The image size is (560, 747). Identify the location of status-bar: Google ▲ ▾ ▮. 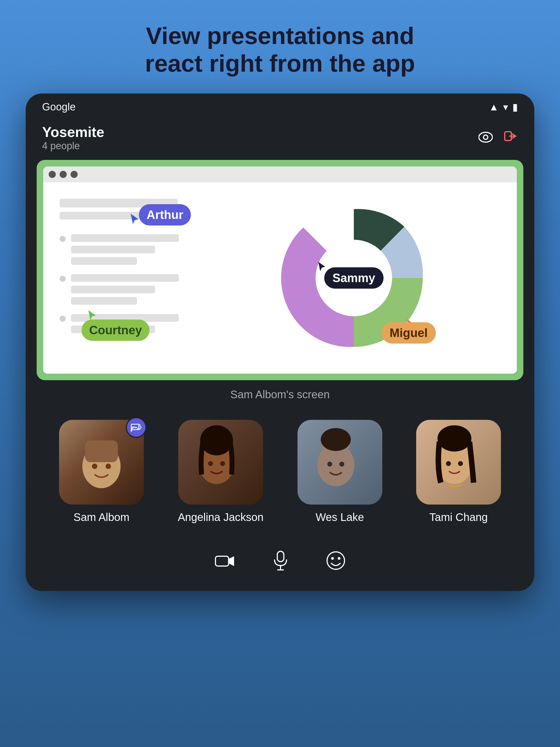
(280, 106).